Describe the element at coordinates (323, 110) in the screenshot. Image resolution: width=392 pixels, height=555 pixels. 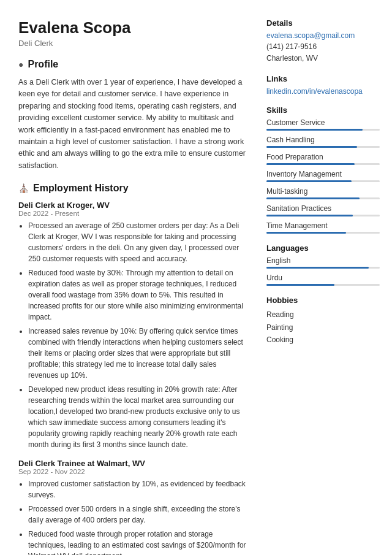
I see `skills-heading: Skills` at that location.